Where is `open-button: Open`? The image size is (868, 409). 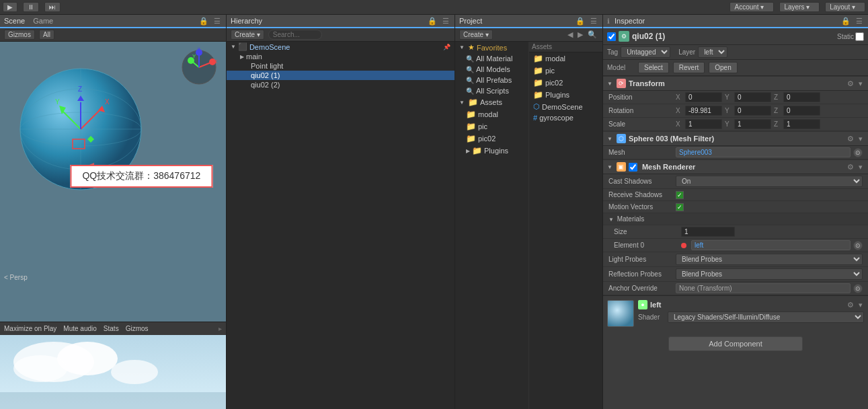 open-button: Open is located at coordinates (723, 67).